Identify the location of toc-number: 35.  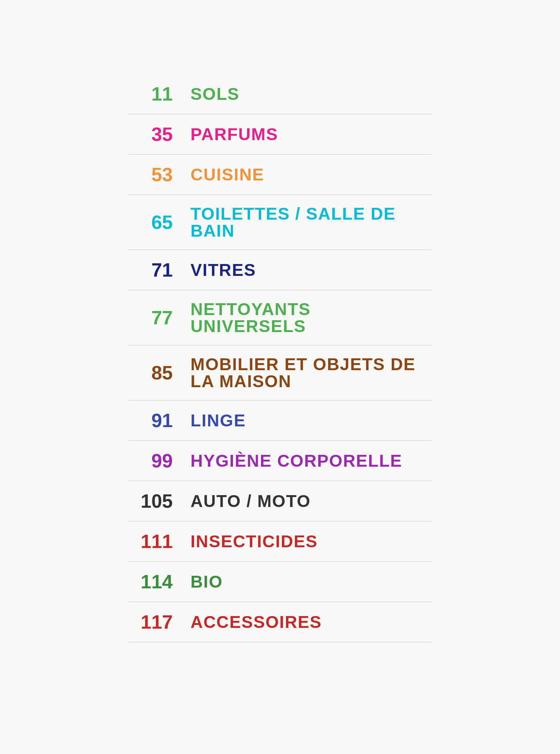
(151, 134).